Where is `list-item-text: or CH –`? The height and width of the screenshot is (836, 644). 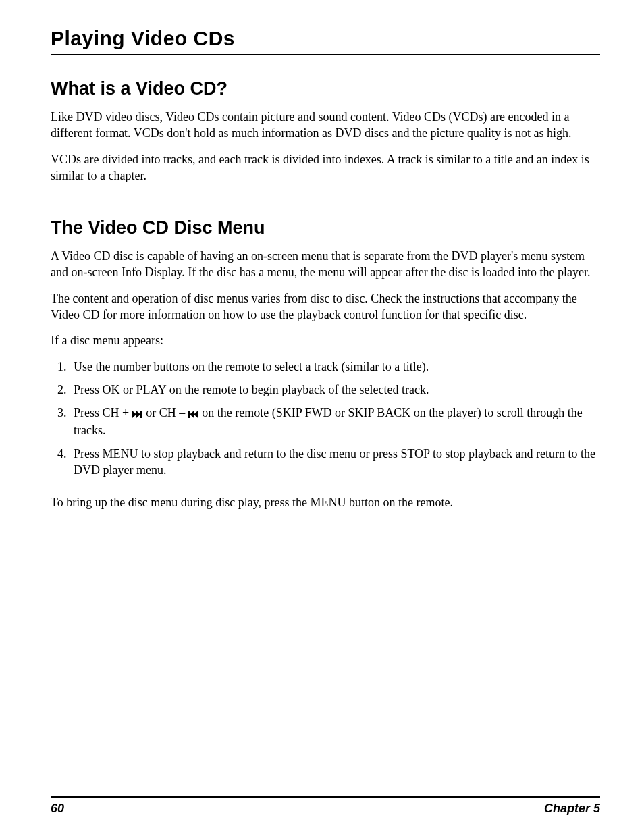 list-item-text: or CH – is located at coordinates (166, 413).